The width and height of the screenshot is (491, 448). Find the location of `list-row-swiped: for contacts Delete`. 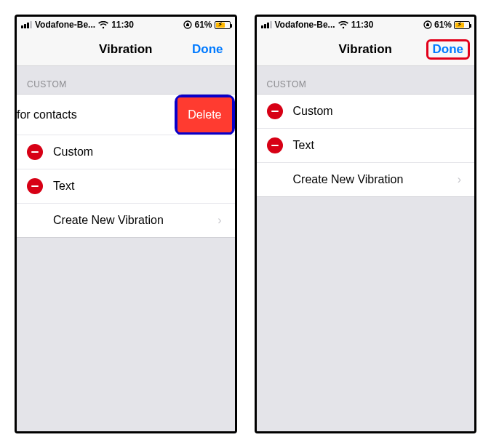

list-row-swiped: for contacts Delete is located at coordinates (126, 114).